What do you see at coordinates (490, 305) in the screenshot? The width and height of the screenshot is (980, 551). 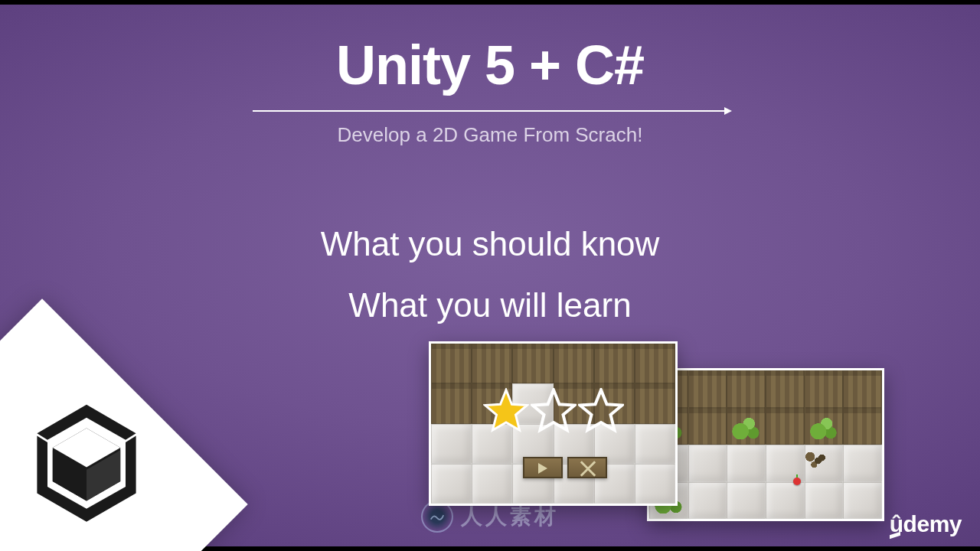 I see `topic-line-2: What you will learn` at bounding box center [490, 305].